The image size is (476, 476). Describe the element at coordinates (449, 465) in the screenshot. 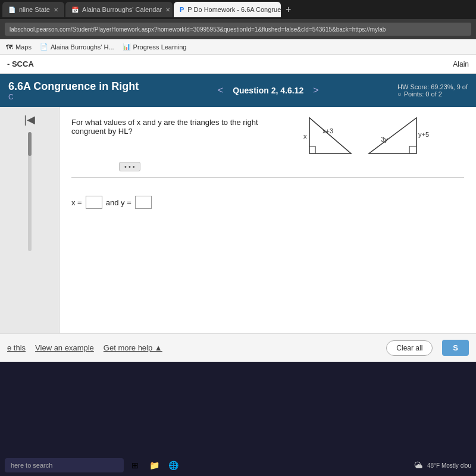

I see `weather-label: 48°F Mostly clou` at that location.